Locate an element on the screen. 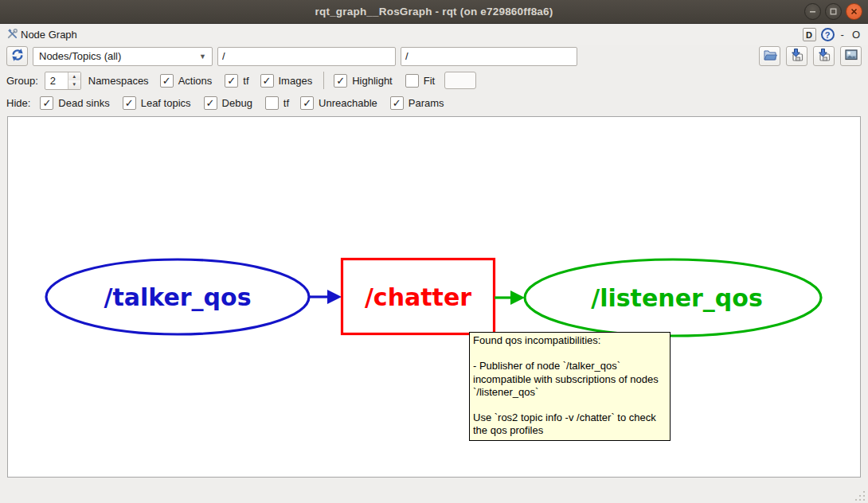 This screenshot has height=503, width=868. checkbox-label: Debug is located at coordinates (237, 103).